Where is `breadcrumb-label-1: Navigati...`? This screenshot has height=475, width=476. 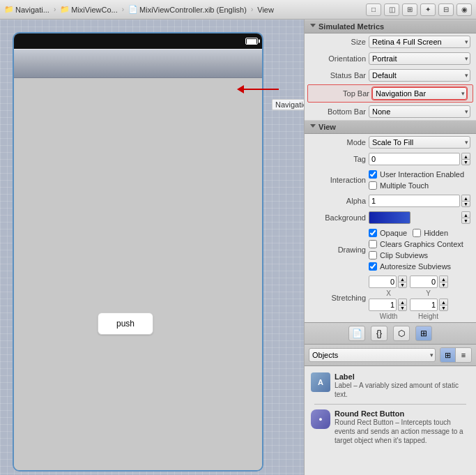 breadcrumb-label-1: Navigati... is located at coordinates (32, 10).